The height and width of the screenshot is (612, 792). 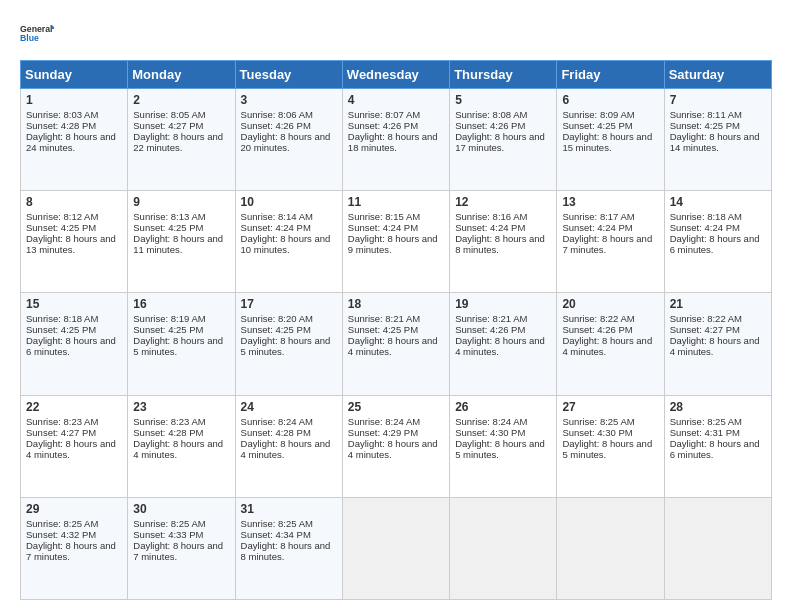 What do you see at coordinates (396, 75) in the screenshot?
I see `calendar-header-row: SundayMondayTuesdayWednesdayThursdayFrid…` at bounding box center [396, 75].